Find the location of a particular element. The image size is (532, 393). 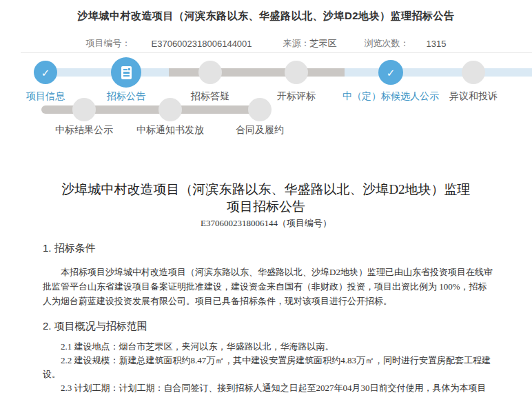

progress-track-blue-left is located at coordinates (105, 72).